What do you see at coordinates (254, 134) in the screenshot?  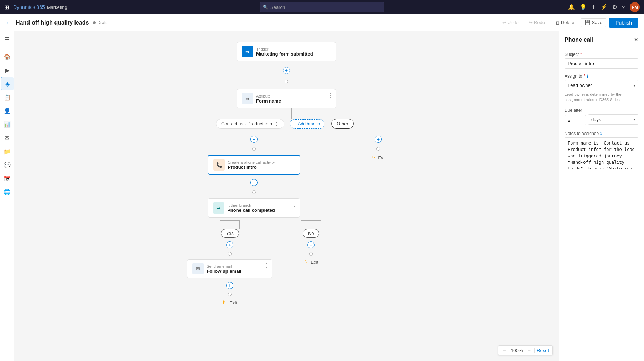 I see `ll-v1` at bounding box center [254, 134].